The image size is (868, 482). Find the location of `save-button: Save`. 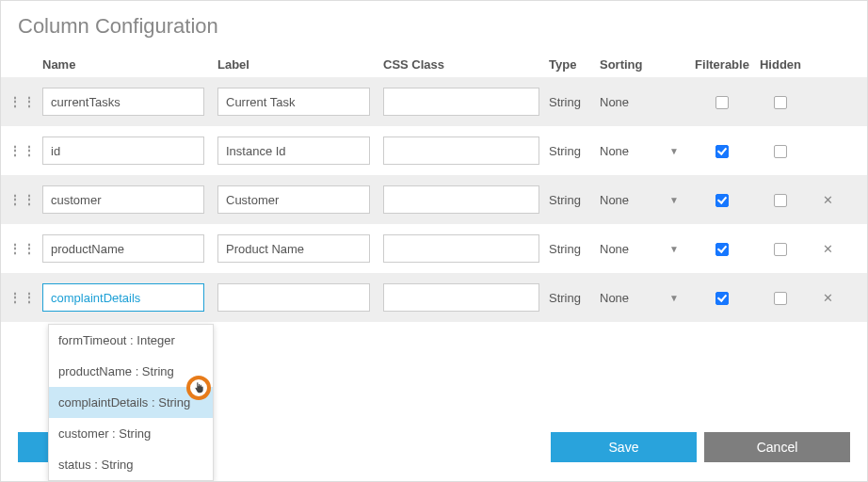

save-button: Save is located at coordinates (623, 447).